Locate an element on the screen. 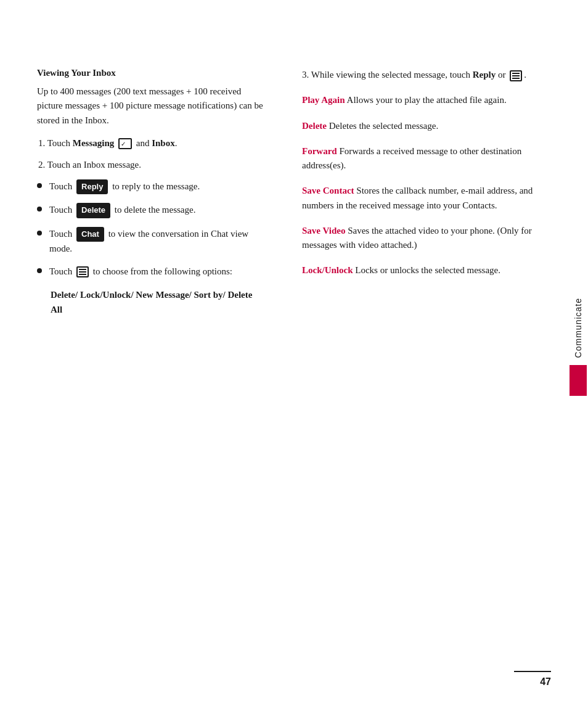 This screenshot has width=588, height=706. step2-text: Touch an Inbox message. is located at coordinates (94, 165).